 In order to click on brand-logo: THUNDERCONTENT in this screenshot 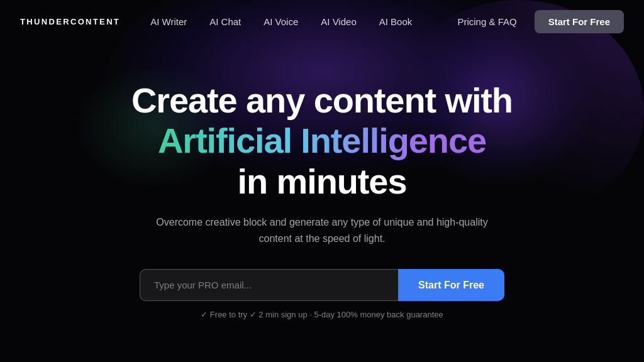, I will do `click(70, 21)`.